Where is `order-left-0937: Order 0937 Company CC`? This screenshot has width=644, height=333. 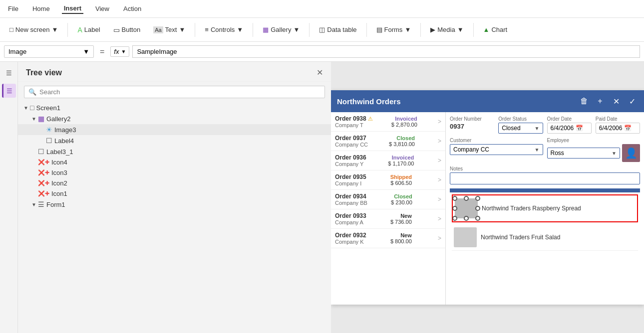
order-left-0937: Order 0937 Company CC is located at coordinates (351, 141).